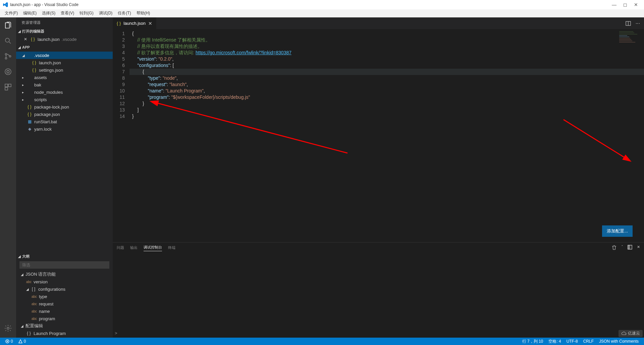  Describe the element at coordinates (533, 342) in the screenshot. I see `status-cursor: 行 7，列 10` at that location.